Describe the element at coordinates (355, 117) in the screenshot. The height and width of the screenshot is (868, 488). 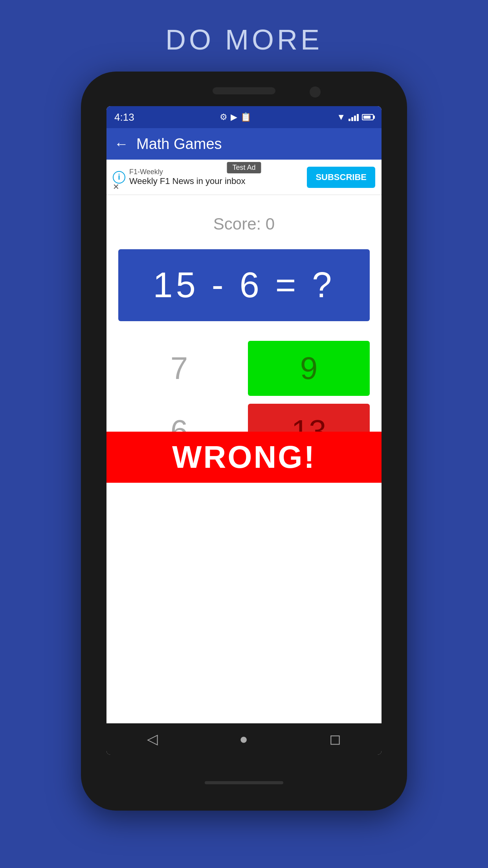
I see `status-right-icons: ▼` at that location.